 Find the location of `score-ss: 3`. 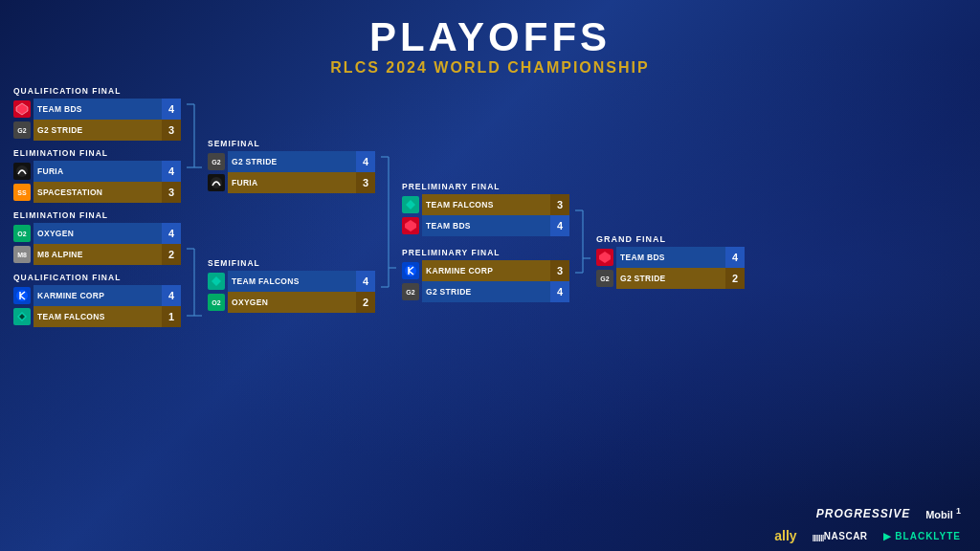

score-ss: 3 is located at coordinates (171, 192).